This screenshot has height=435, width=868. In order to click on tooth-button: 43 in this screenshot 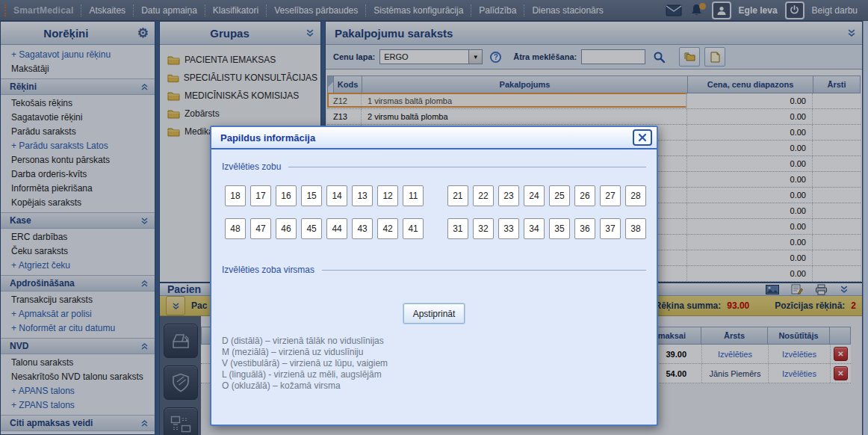, I will do `click(362, 229)`.